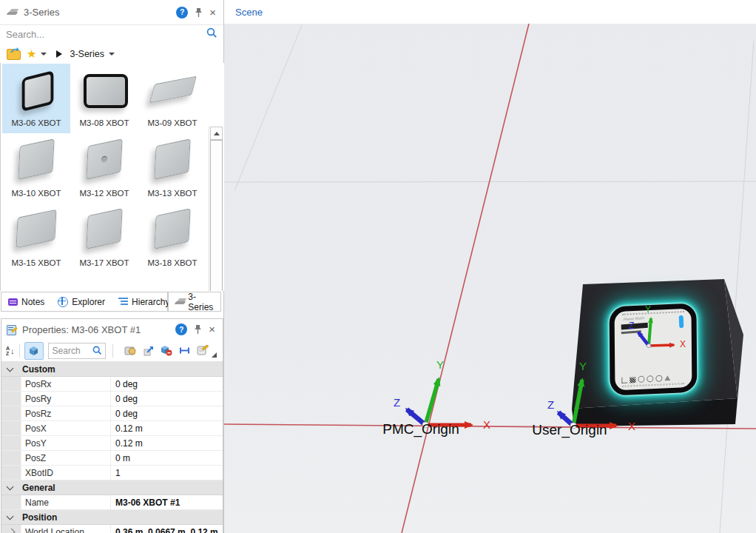  Describe the element at coordinates (195, 302) in the screenshot. I see `dock-tab-group-active: 3-Series` at that location.